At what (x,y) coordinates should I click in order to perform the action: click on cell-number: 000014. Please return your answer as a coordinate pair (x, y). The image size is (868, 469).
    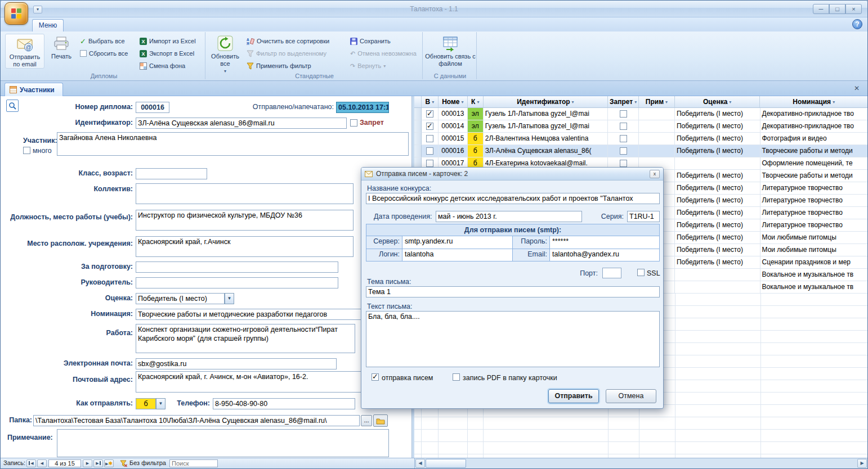
    Looking at the image, I should click on (453, 127).